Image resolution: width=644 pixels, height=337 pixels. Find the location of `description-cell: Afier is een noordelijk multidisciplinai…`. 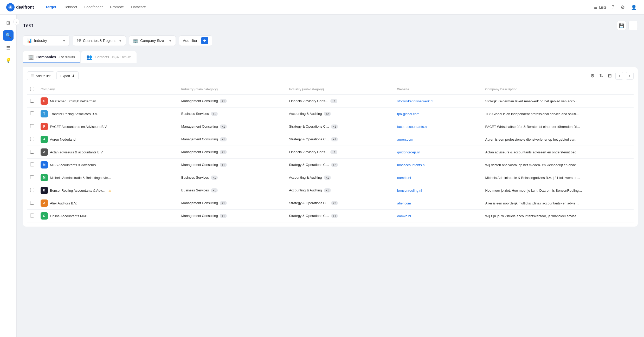

description-cell: Afier is een noordelijk multidisciplinai… is located at coordinates (558, 203).